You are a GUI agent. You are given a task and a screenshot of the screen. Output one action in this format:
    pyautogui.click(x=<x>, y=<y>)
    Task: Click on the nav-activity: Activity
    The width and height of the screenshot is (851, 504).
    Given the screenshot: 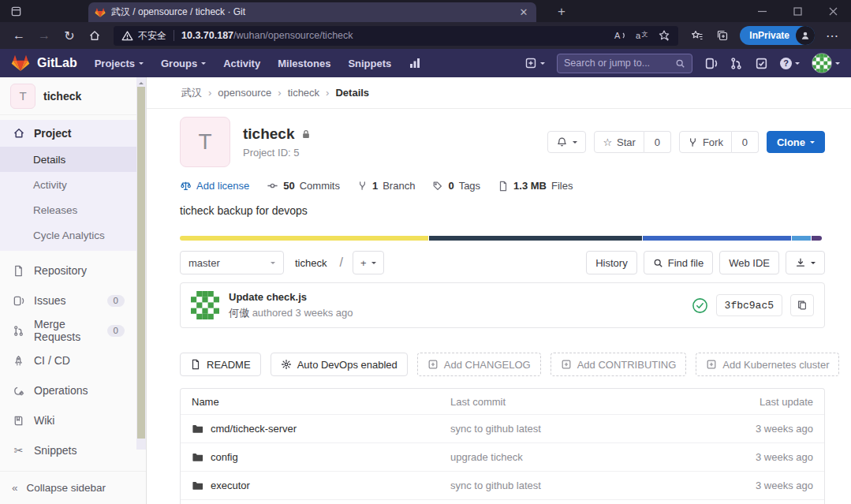 What is the action you would take?
    pyautogui.click(x=241, y=63)
    